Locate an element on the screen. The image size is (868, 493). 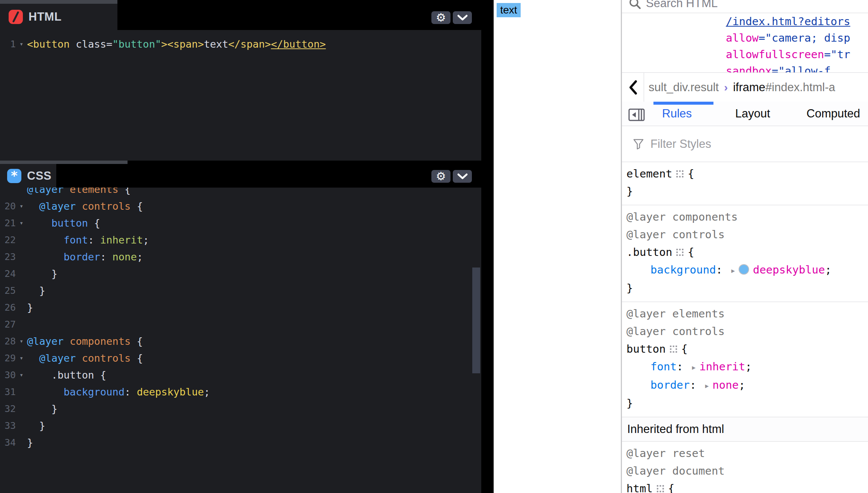
code-line: @layer elements { is located at coordinates (241, 193).